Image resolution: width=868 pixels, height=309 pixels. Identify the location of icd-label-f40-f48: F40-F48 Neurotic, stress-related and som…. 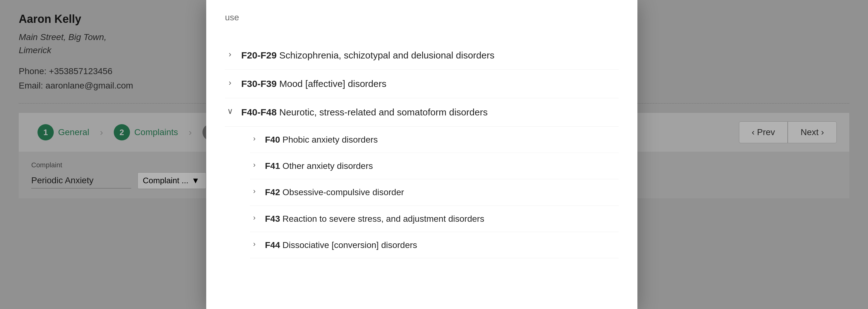
(365, 112).